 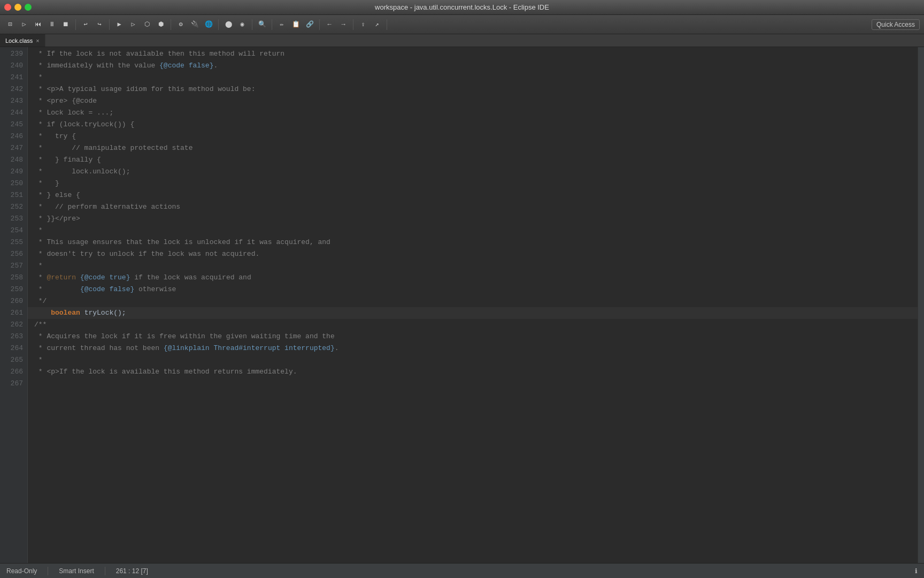 What do you see at coordinates (473, 231) in the screenshot?
I see `code-line-254: *` at bounding box center [473, 231].